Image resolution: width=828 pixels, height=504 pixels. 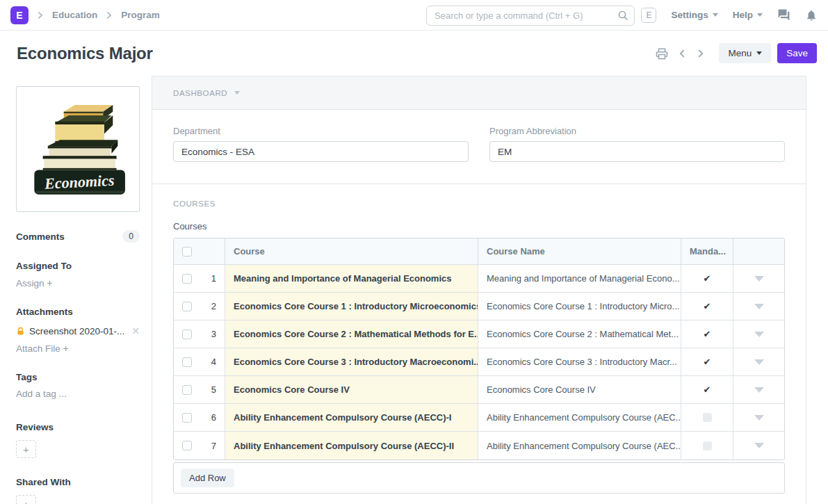 I want to click on app-logo: E, so click(x=19, y=15).